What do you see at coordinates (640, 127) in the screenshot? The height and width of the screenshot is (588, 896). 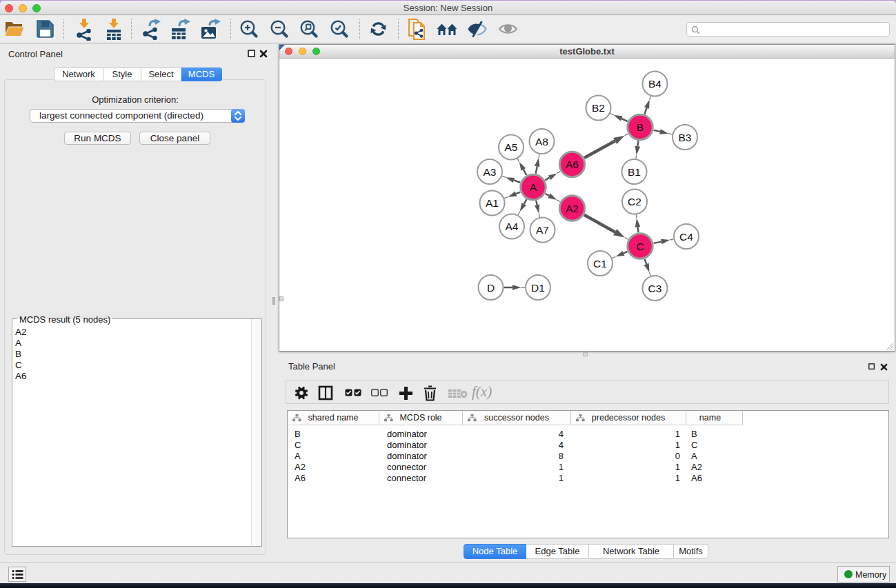 I see `svg-text: B` at bounding box center [640, 127].